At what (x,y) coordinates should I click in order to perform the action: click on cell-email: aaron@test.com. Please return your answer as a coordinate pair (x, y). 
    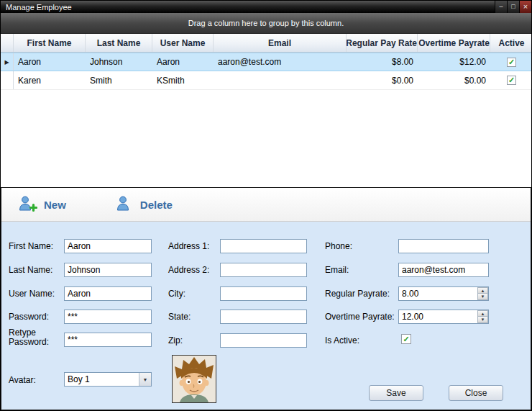
    Looking at the image, I should click on (280, 62).